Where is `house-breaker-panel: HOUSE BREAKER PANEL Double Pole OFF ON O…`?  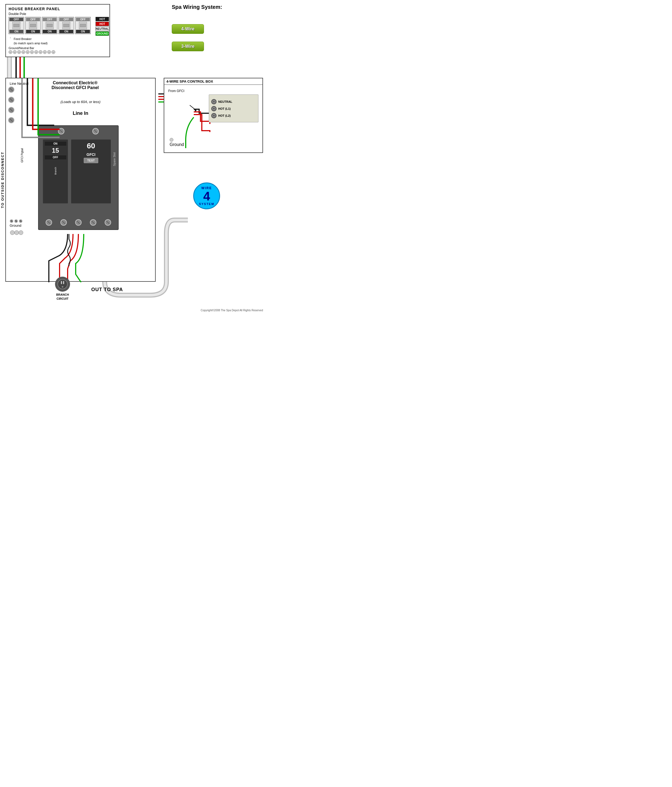 house-breaker-panel: HOUSE BREAKER PANEL Double Pole OFF ON O… is located at coordinates (58, 30).